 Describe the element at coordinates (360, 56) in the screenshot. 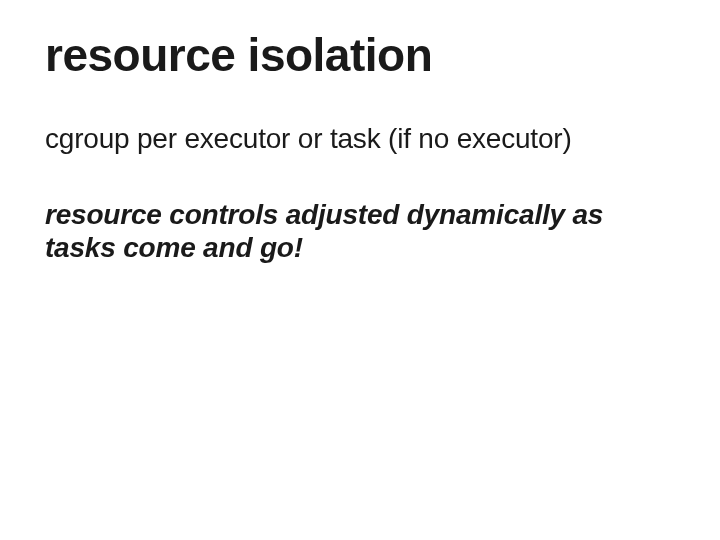

I see `slide-title: resource isolation` at that location.